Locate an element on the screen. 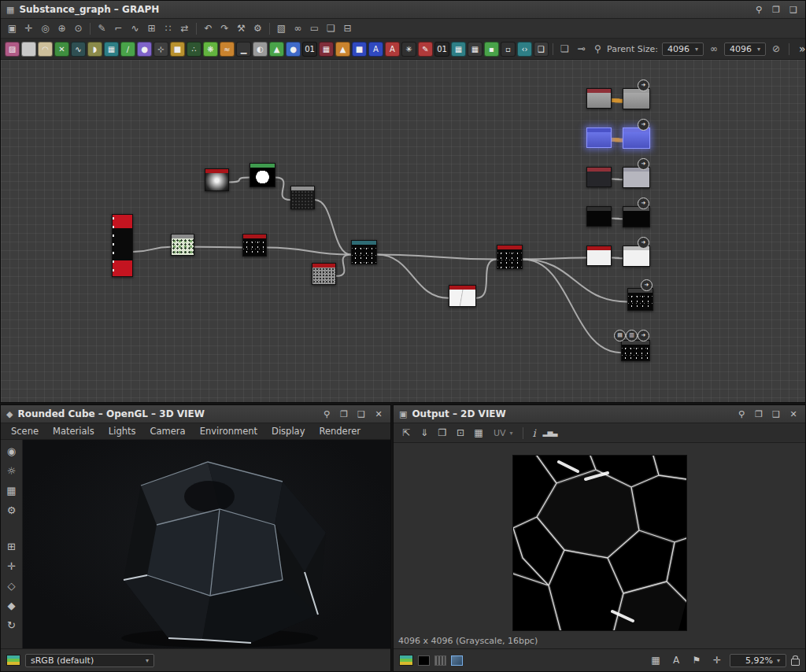 This screenshot has height=672, width=806. menu-display: Display is located at coordinates (288, 431).